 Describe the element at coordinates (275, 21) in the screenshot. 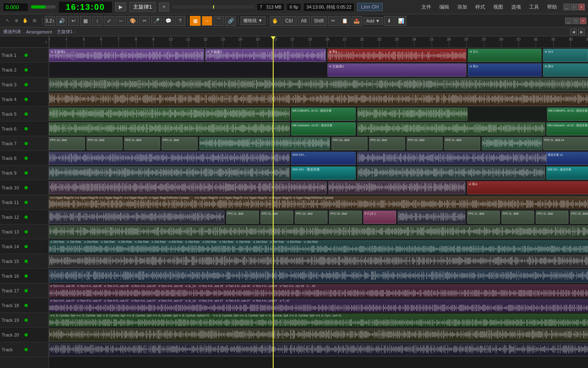

I see `tool-hand: 🖐` at that location.